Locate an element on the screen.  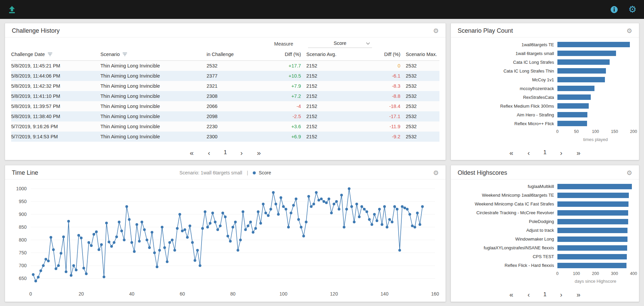
bar-category-label: Circlestrafe Tracking - McCree Revolver is located at coordinates (507, 213).